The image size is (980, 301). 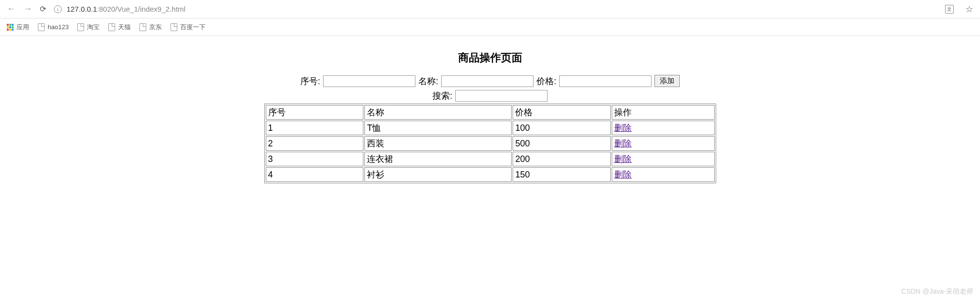 What do you see at coordinates (429, 81) in the screenshot?
I see `name-label: 名称:` at bounding box center [429, 81].